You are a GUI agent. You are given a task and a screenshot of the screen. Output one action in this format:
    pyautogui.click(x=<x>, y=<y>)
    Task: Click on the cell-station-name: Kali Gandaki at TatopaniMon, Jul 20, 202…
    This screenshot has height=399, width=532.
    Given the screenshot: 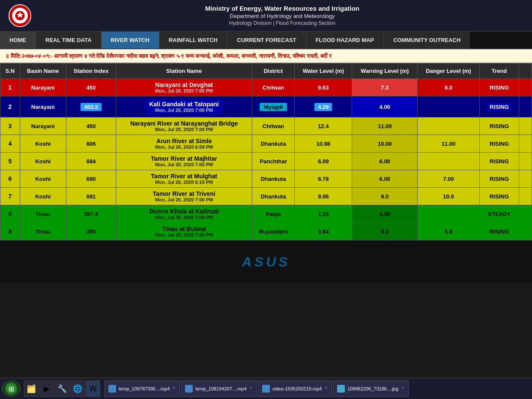 What is the action you would take?
    pyautogui.click(x=184, y=107)
    